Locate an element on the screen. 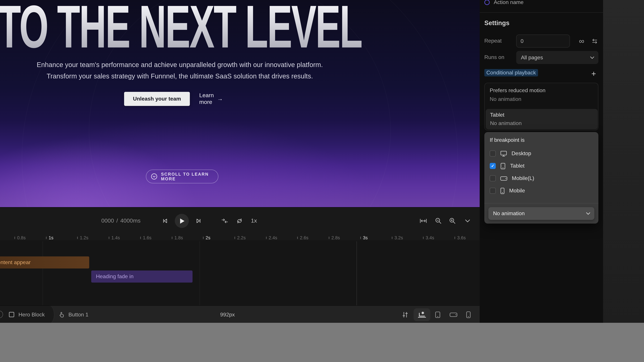 The width and height of the screenshot is (644, 362). scroll-to-learn-more-pill: SCROLL TO LEARN MORE is located at coordinates (182, 176).